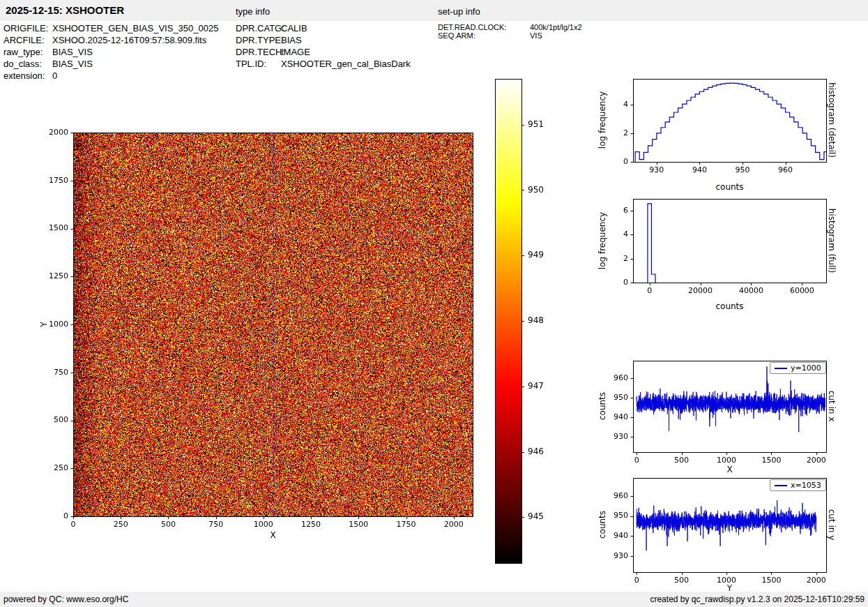 This screenshot has height=607, width=868. Describe the element at coordinates (602, 241) in the screenshot. I see `hist-full-yaxis-label: log frequency` at that location.